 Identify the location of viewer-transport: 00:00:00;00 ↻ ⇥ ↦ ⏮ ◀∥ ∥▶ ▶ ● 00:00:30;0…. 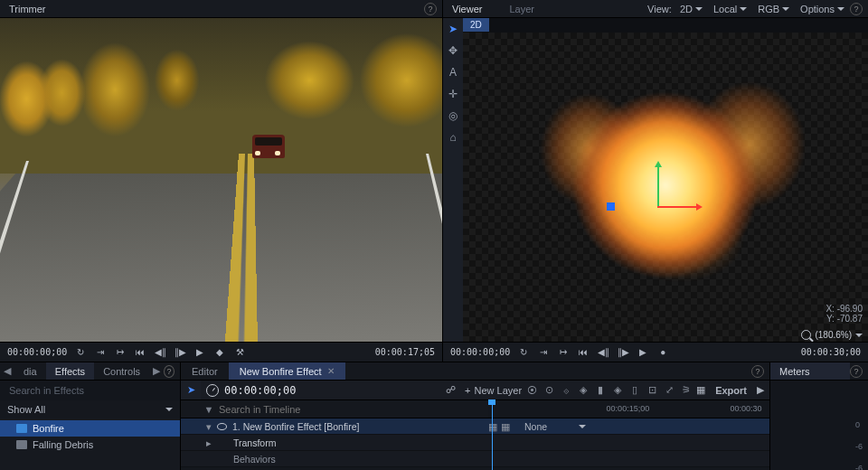
(656, 352).